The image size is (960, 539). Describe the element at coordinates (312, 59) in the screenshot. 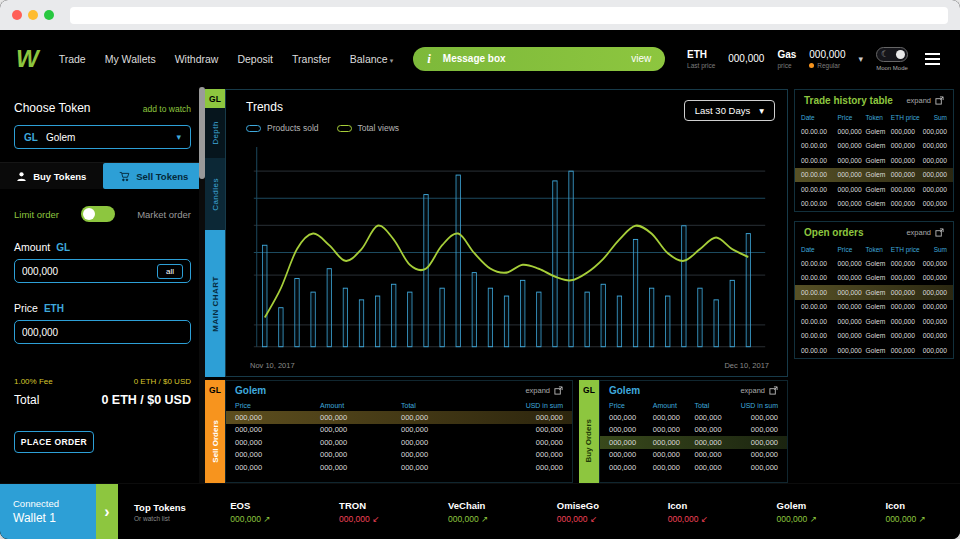

I see `nav-item-transfer: Transfer` at that location.